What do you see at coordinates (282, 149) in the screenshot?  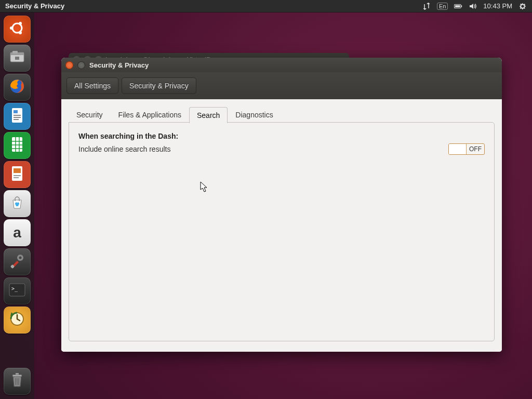 I see `online-results-row: Include online search results OFF` at bounding box center [282, 149].